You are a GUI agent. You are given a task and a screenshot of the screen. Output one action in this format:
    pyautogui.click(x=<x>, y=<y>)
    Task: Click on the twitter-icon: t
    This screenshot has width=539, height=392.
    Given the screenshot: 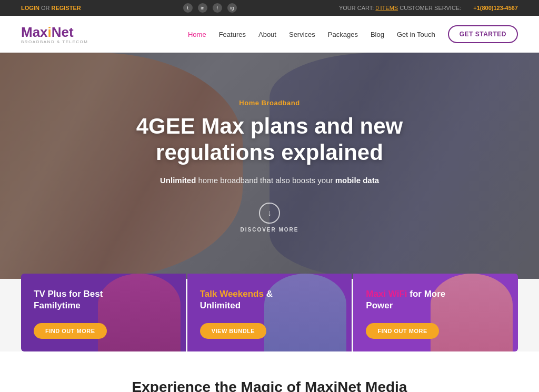 What is the action you would take?
    pyautogui.click(x=188, y=8)
    